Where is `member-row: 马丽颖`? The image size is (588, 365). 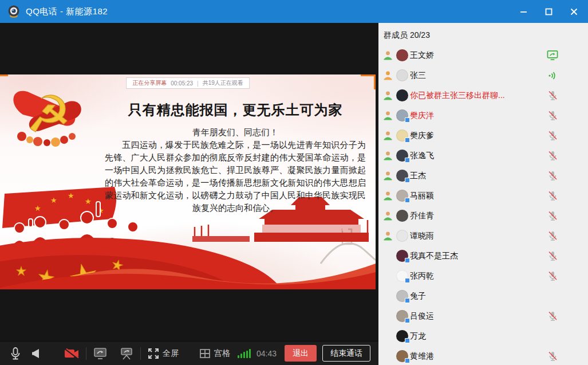 member-row: 马丽颖 is located at coordinates (483, 196).